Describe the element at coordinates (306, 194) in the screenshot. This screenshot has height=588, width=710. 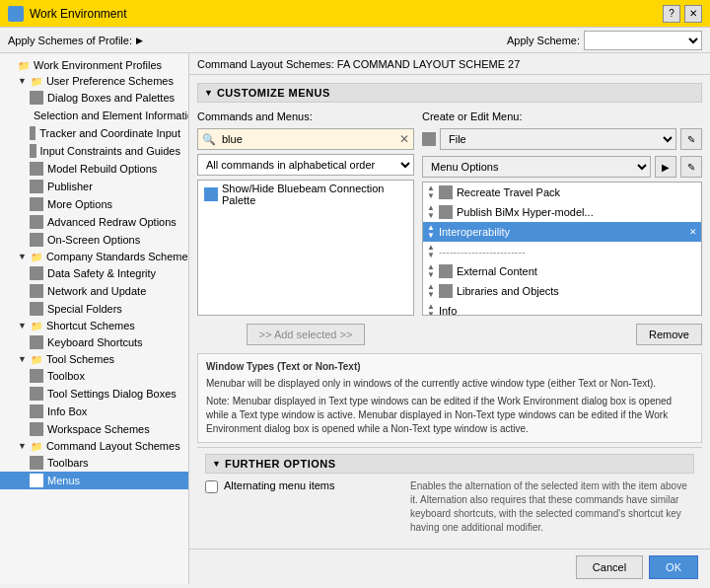
I see `cmd-item-bluebeam: Show/Hide Bluebeam Connection Palette` at that location.